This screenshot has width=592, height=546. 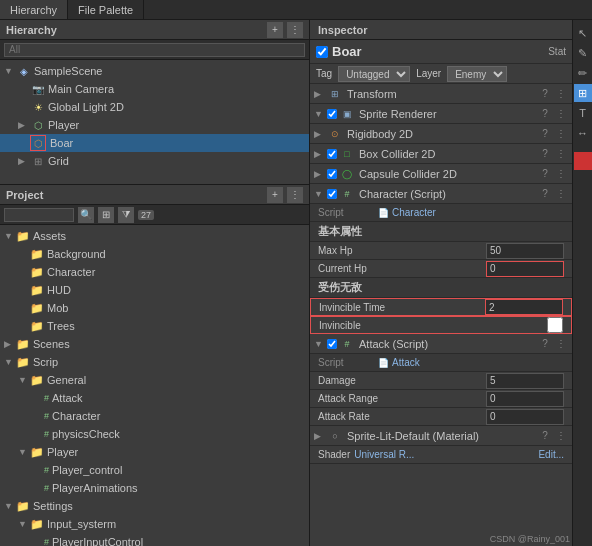 What do you see at coordinates (332, 174) in the screenshot?
I see `capsule-checkbox` at bounding box center [332, 174].